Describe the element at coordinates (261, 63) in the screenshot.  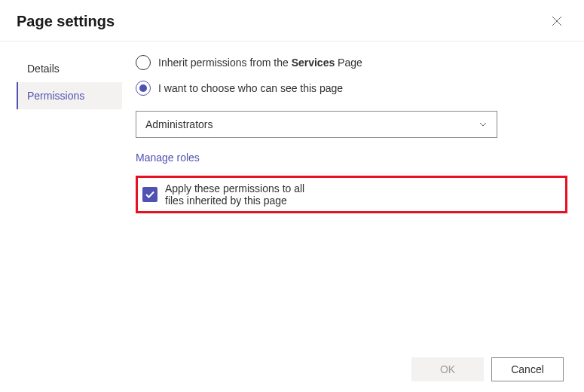
I see `radio-inherit-label: Inherit permissions from the Services Pa…` at that location.